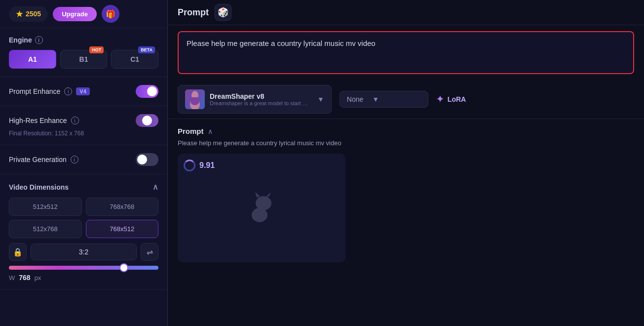 The image size is (644, 326). I want to click on model-chevron-down-icon: ▼, so click(321, 99).